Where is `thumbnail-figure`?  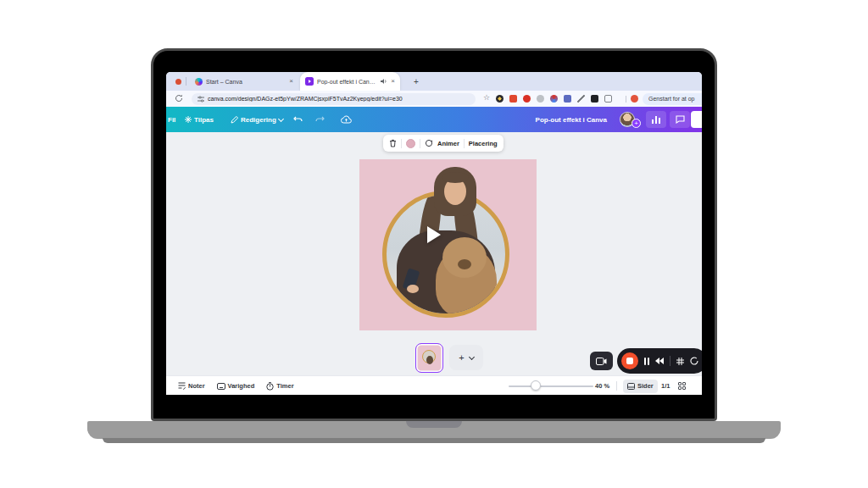
thumbnail-figure is located at coordinates (430, 360).